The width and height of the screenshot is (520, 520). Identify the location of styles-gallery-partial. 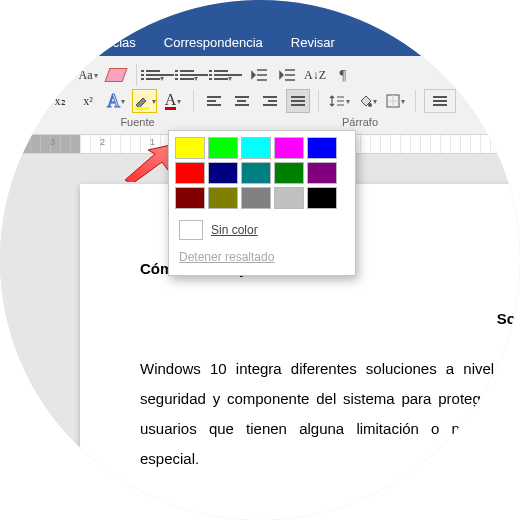
(440, 101).